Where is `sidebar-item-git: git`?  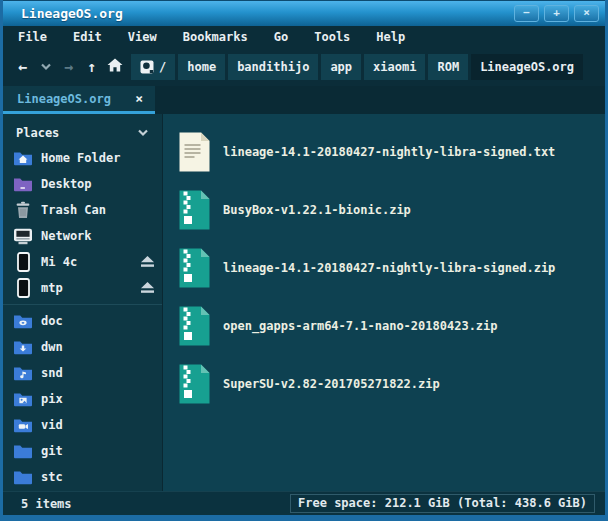
sidebar-item-git: git is located at coordinates (82, 451).